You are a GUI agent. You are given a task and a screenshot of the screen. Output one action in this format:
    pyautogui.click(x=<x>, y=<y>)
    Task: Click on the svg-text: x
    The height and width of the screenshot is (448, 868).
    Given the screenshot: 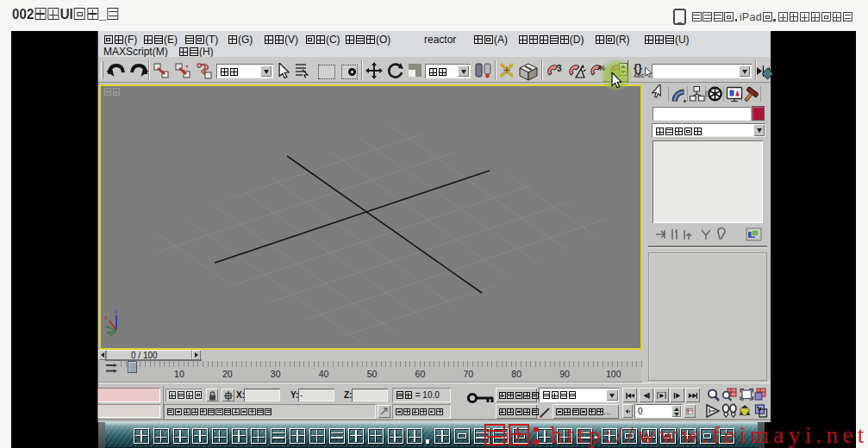 What is the action you would take?
    pyautogui.click(x=106, y=317)
    